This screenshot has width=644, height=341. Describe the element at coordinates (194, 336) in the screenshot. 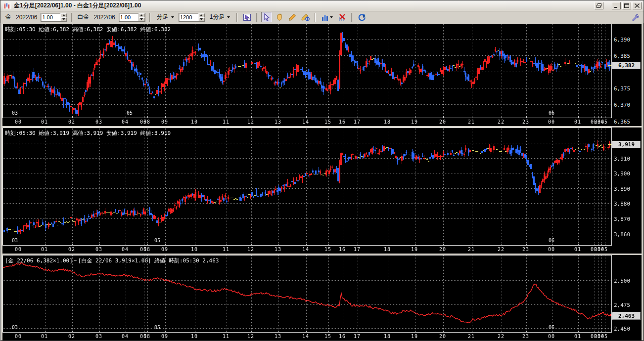

I see `hour-label: 10` at that location.